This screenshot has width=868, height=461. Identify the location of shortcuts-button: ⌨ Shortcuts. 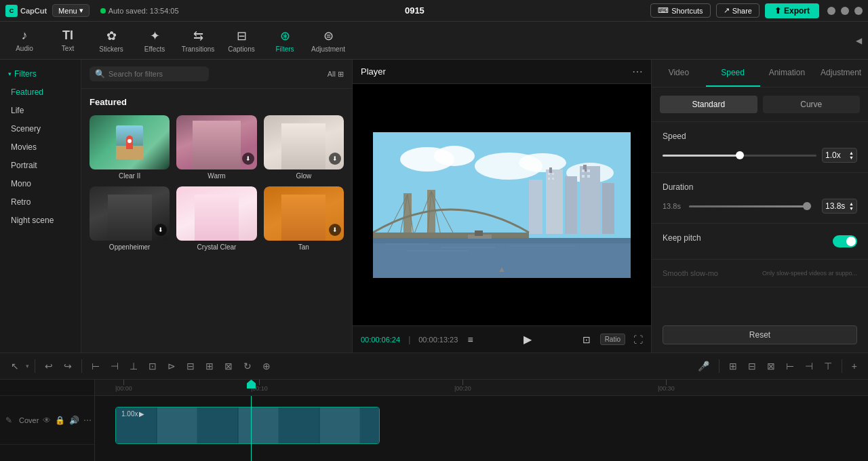
(680, 11).